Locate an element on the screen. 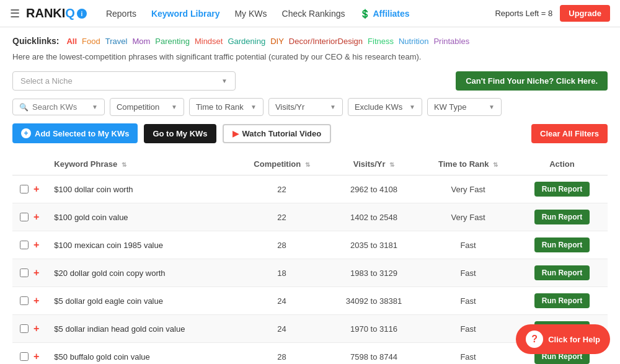 This screenshot has width=620, height=364. competition-cell: 24 is located at coordinates (281, 329).